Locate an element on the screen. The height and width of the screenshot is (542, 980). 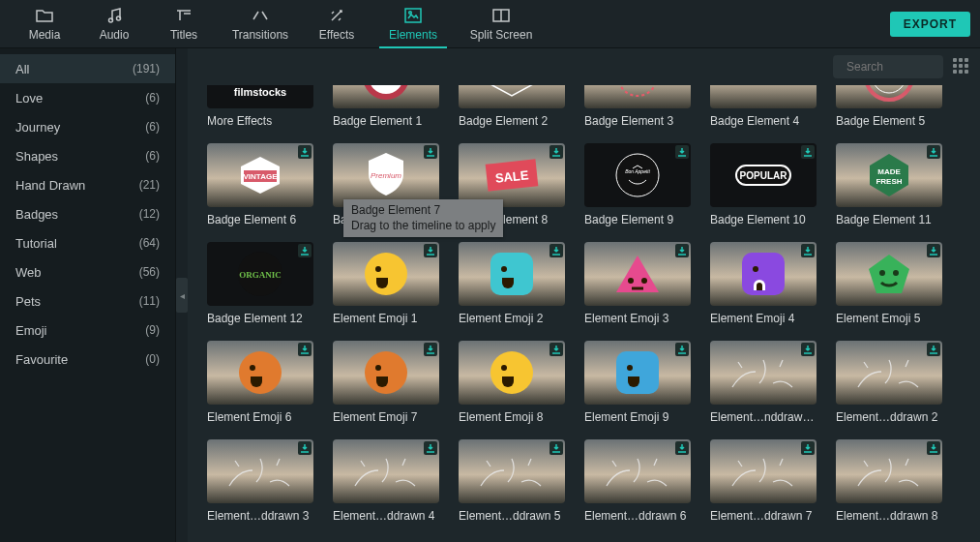
sidebar-item-hand-drawn: Hand Drawn(21) is located at coordinates (87, 185).